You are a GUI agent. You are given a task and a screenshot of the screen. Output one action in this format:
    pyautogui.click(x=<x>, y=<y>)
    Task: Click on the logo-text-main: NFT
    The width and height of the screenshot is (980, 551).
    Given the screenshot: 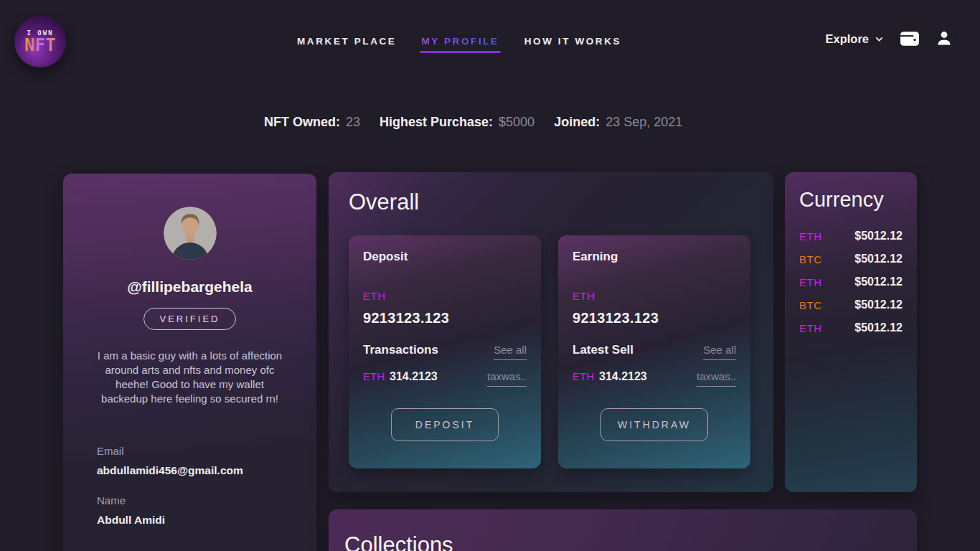 What is the action you would take?
    pyautogui.click(x=40, y=45)
    